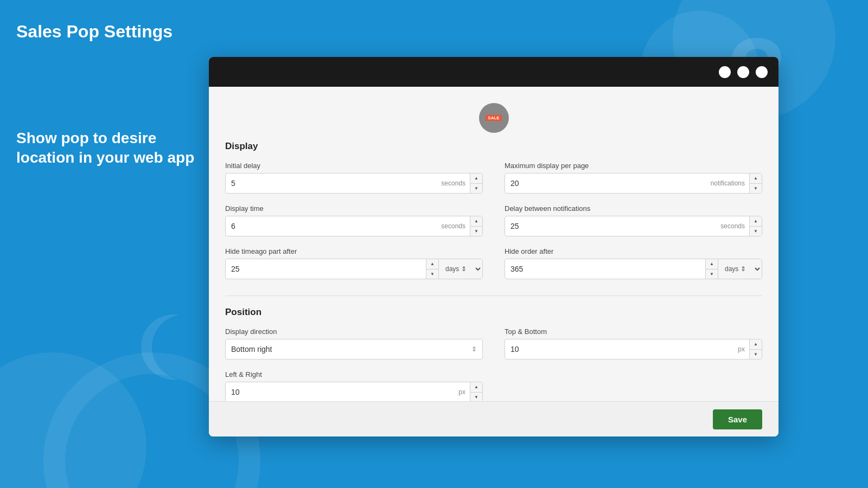 The height and width of the screenshot is (488, 868). Describe the element at coordinates (634, 178) in the screenshot. I see `max-display-group: Maximum display per page notifications ▲…` at that location.